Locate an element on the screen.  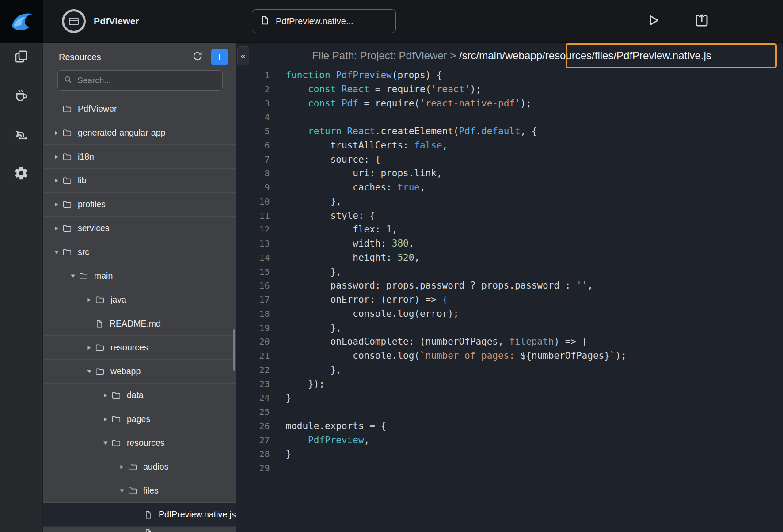
code-line: 12 flex: 1, is located at coordinates (510, 230).